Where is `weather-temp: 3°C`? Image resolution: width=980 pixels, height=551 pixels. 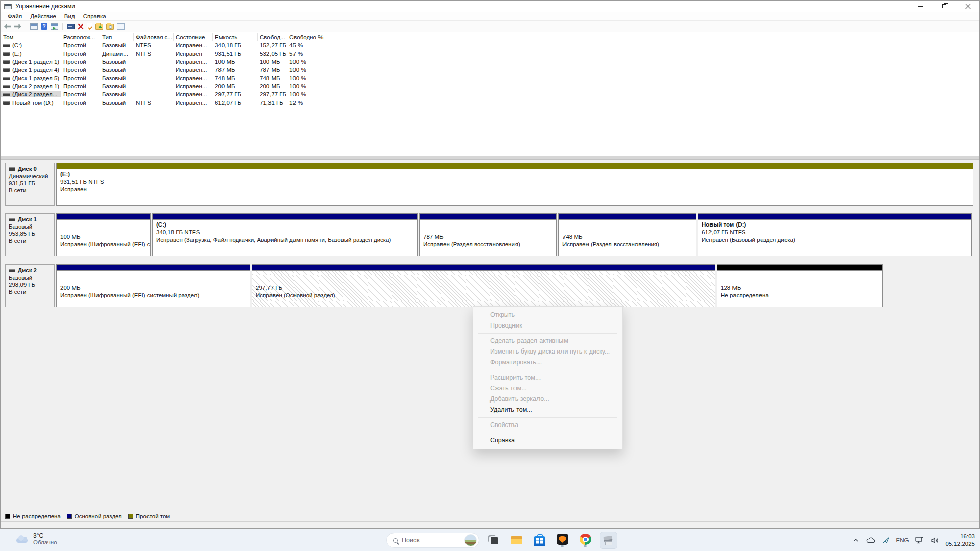 weather-temp: 3°C is located at coordinates (45, 536).